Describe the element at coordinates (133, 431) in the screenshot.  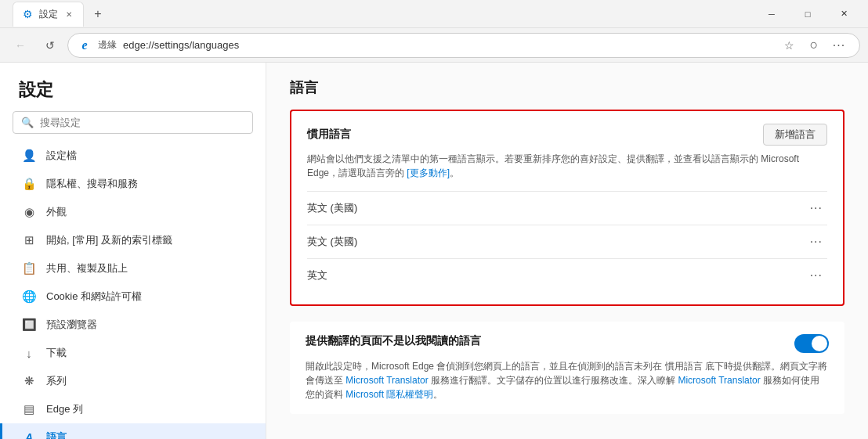
I see `sidebar-item-languages: A語言` at that location.